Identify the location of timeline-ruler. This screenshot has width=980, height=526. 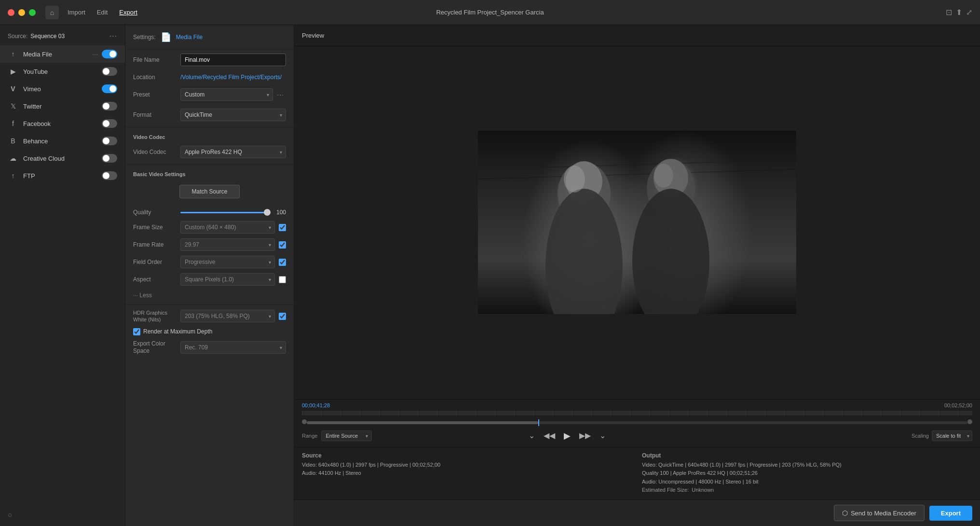
(637, 413).